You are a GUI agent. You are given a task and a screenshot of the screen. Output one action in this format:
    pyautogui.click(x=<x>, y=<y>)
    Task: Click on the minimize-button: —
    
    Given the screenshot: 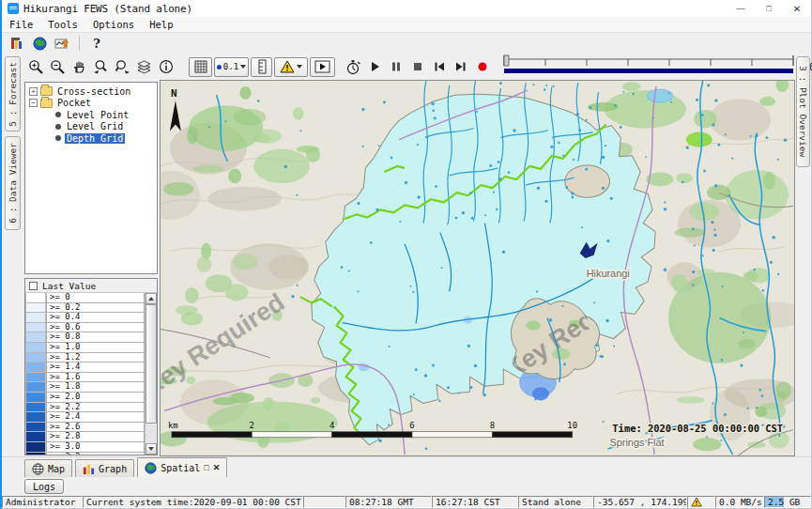 What is the action you would take?
    pyautogui.click(x=741, y=8)
    